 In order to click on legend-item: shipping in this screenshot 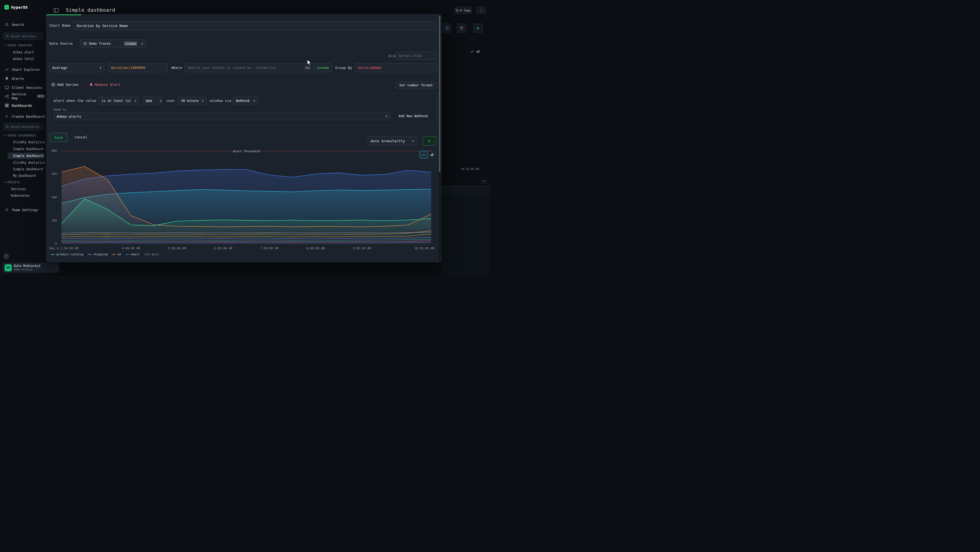, I will do `click(97, 254)`.